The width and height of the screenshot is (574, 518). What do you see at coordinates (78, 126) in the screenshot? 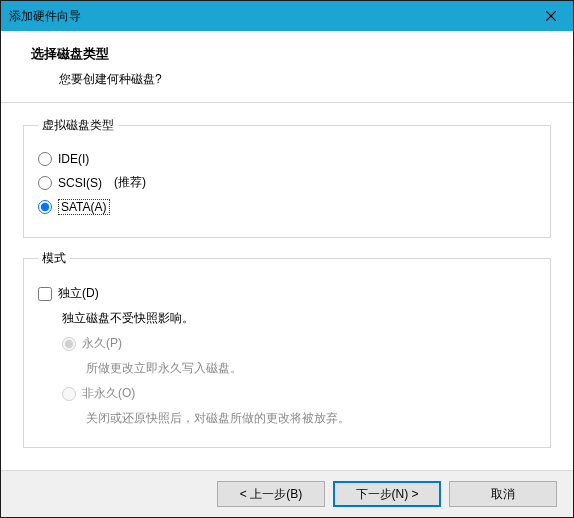
I see `group-disk-type-legend: 虚拟磁盘类型` at bounding box center [78, 126].